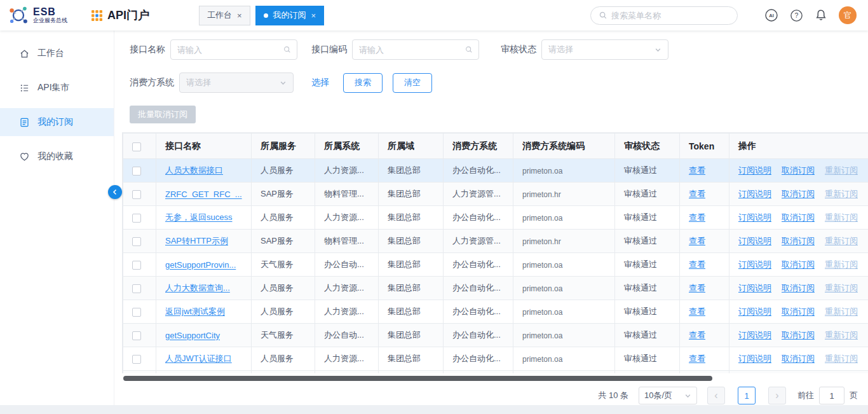 The width and height of the screenshot is (868, 414). Describe the element at coordinates (670, 15) in the screenshot. I see `menu-search-input` at that location.